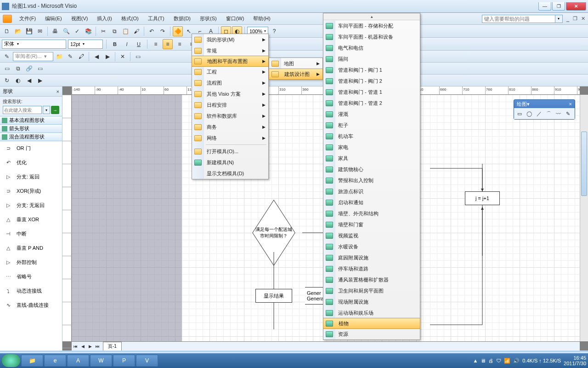 The width and height of the screenshot is (588, 368). What do you see at coordinates (163, 31) in the screenshot?
I see `redo-button: ↷` at bounding box center [163, 31].